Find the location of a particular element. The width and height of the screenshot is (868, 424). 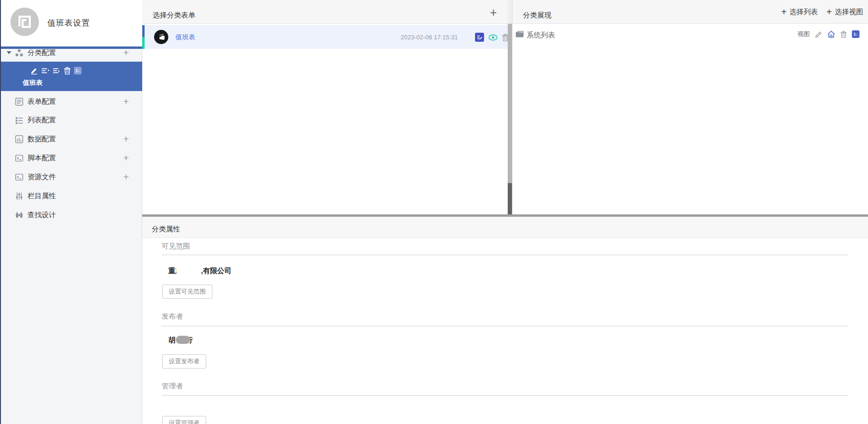

home-icon is located at coordinates (831, 34).